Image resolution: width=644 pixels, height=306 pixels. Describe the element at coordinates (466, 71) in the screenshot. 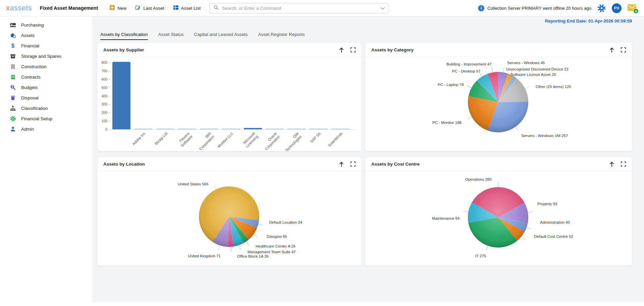

I see `pie-label-pc-desktop: PC - Desktop 57` at that location.